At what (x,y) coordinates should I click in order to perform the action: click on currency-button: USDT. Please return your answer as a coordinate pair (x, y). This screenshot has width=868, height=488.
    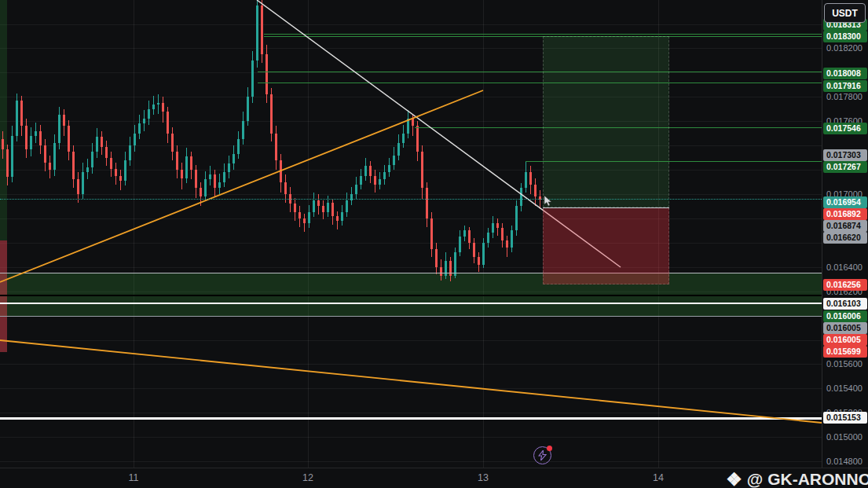
    Looking at the image, I should click on (845, 13).